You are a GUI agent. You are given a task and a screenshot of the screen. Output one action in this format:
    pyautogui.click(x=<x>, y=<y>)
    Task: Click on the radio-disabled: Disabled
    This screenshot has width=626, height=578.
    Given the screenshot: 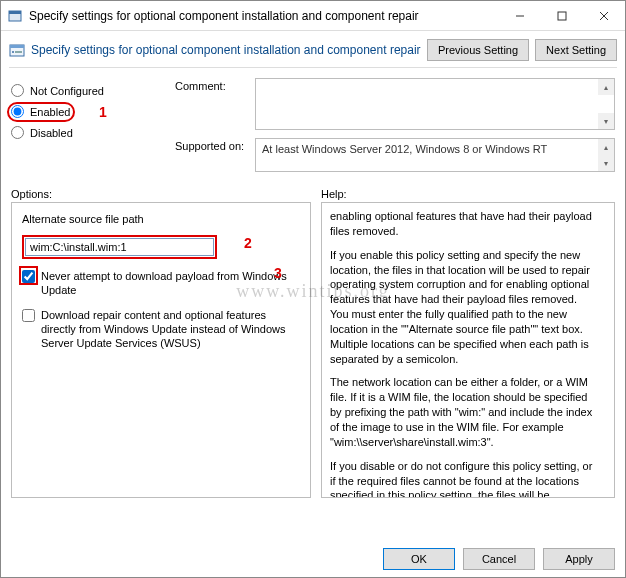 What is the action you would take?
    pyautogui.click(x=91, y=132)
    